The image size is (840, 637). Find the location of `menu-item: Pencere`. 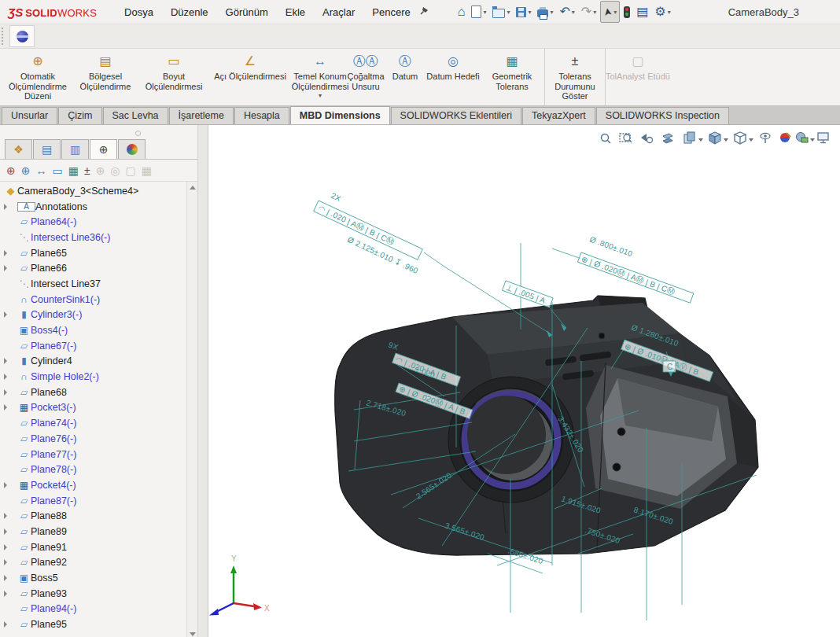

menu-item: Pencere is located at coordinates (391, 13).